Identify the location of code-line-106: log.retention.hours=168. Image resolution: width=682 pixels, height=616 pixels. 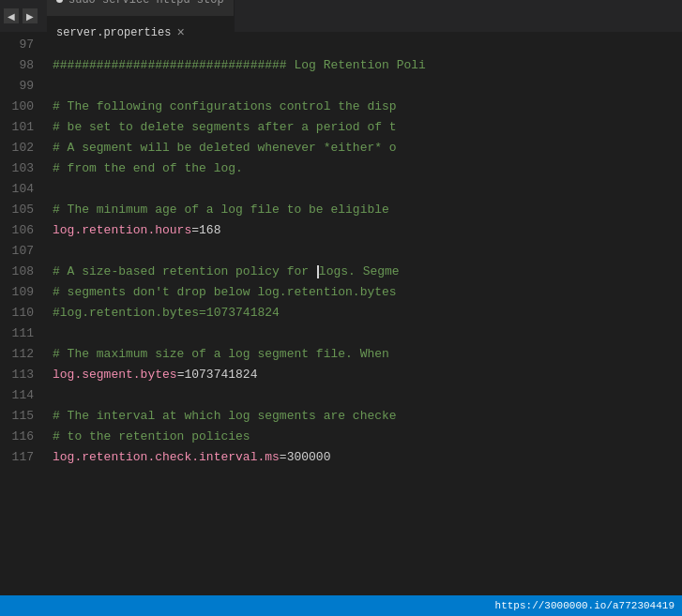
(368, 231).